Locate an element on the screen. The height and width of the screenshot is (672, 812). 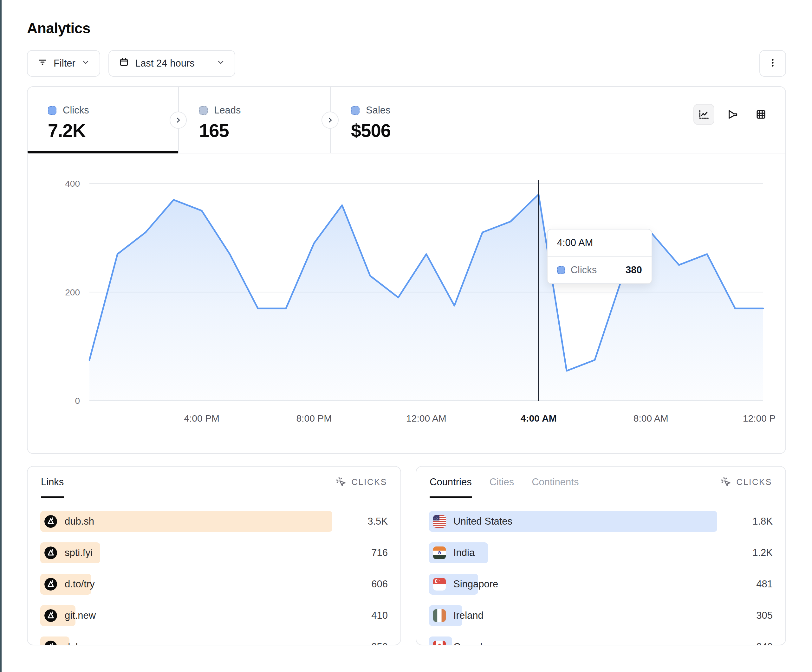
india-flag-icon is located at coordinates (439, 553).